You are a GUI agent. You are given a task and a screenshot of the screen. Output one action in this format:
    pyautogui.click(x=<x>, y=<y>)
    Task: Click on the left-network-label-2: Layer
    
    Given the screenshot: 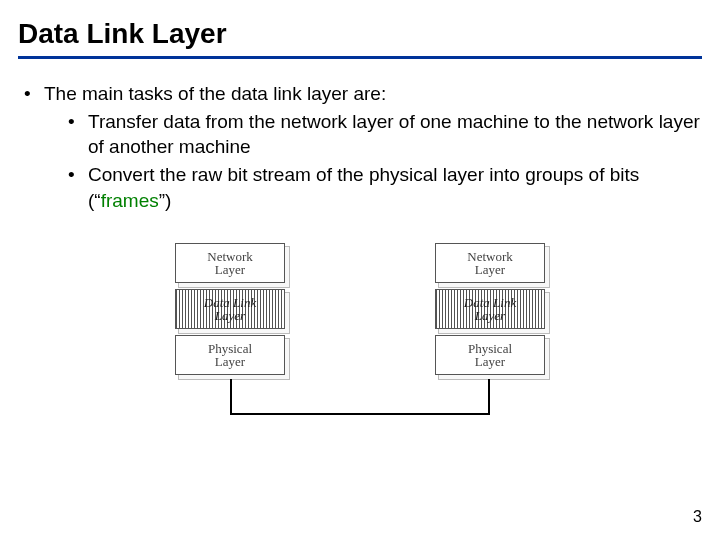 What is the action you would take?
    pyautogui.click(x=230, y=270)
    